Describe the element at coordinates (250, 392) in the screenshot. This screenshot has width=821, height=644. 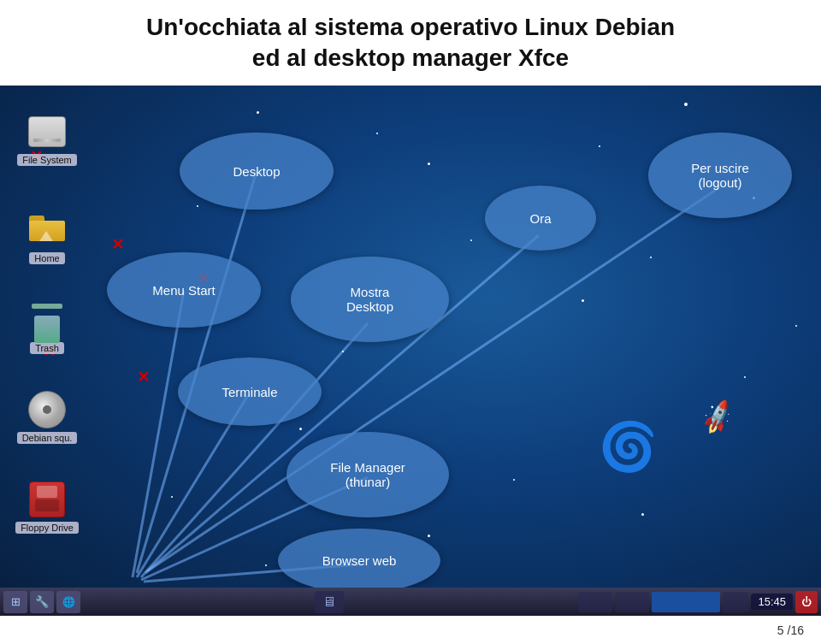
I see `bubble-terminale: Terminale` at that location.